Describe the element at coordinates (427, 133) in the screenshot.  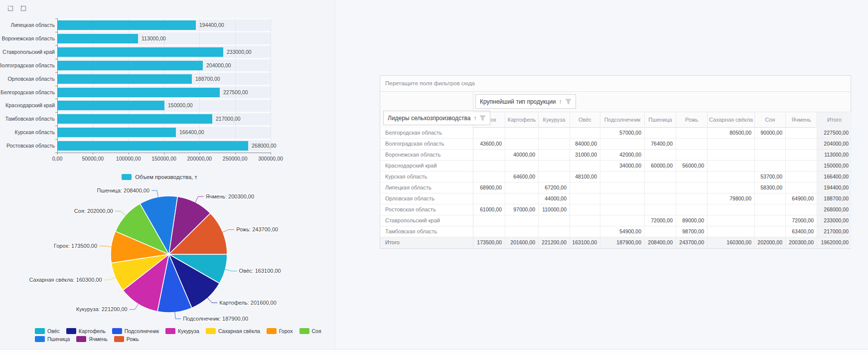
I see `pivot-row-header: Белгородская область` at that location.